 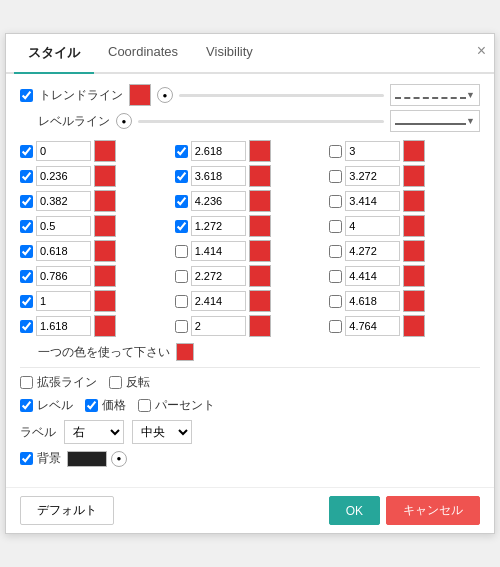 What do you see at coordinates (435, 95) in the screenshot?
I see `trendline-line-style: ▼` at bounding box center [435, 95].